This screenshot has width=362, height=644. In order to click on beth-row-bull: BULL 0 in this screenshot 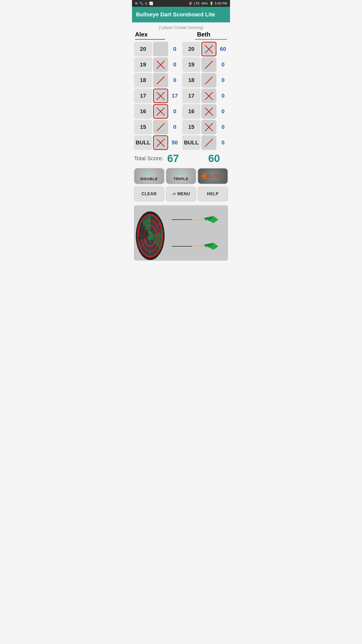, I will do `click(205, 143)`.